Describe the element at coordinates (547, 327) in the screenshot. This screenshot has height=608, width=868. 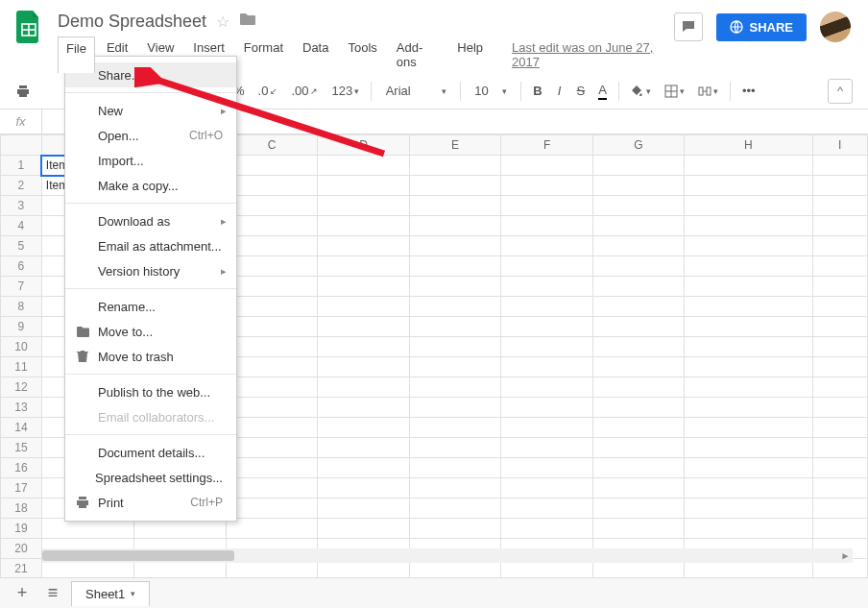
I see `cell-F9` at that location.